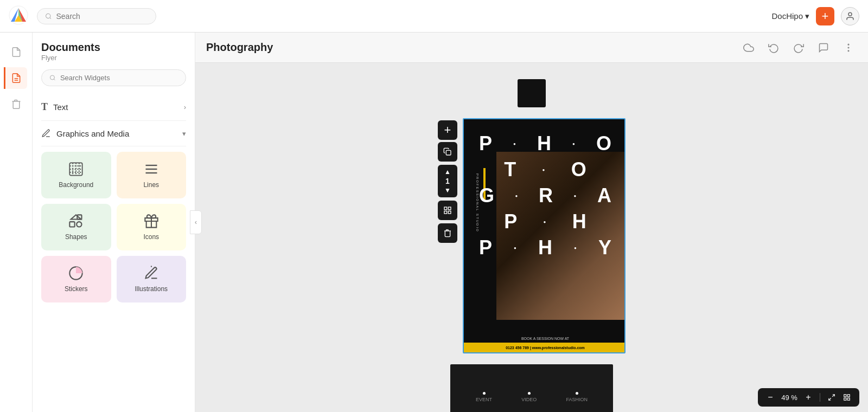  What do you see at coordinates (114, 133) in the screenshot?
I see `graphics-section-row: Graphics and Media ▾` at bounding box center [114, 133].